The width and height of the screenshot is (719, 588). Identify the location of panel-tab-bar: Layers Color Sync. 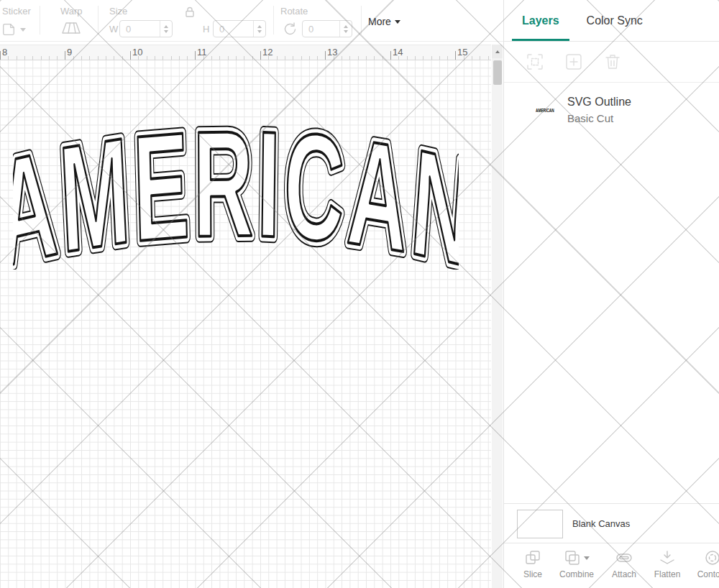
(611, 21).